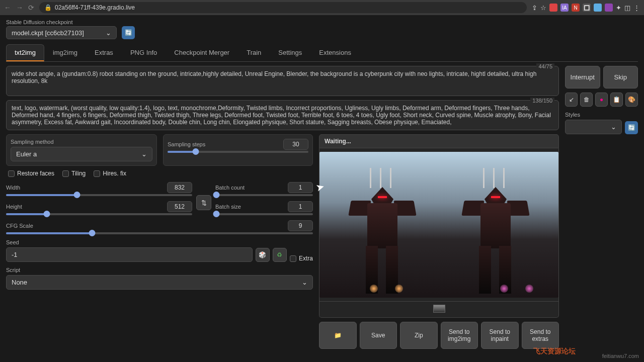 Image resolution: width=644 pixels, height=362 pixels. I want to click on height-slider, so click(99, 214).